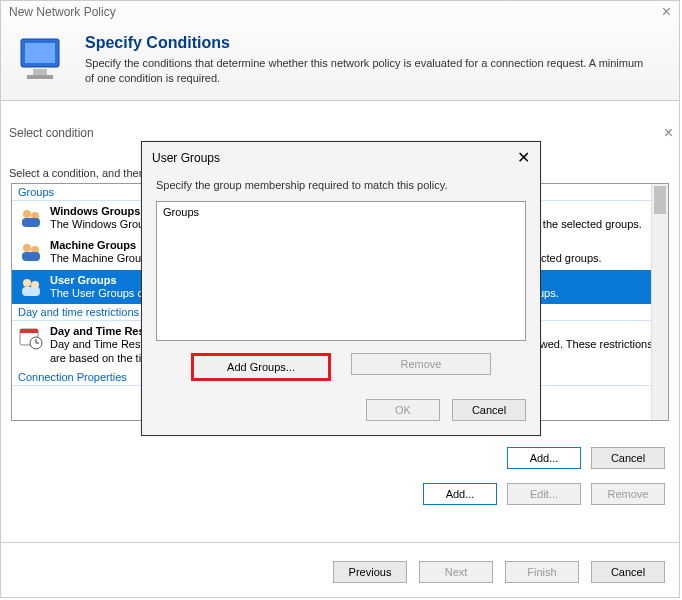  Describe the element at coordinates (341, 185) in the screenshot. I see `dialog-instruction: Specify the group membership required to…` at that location.